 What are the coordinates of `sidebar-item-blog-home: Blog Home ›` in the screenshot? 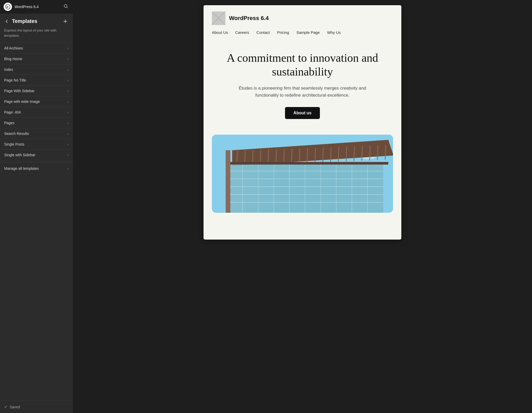 It's located at (36, 59).